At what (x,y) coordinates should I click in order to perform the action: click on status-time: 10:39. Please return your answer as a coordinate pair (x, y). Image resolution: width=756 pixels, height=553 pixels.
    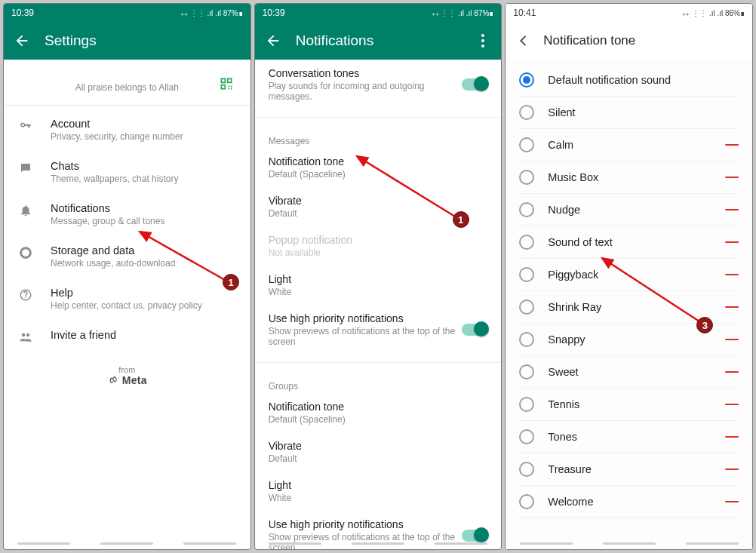
    Looking at the image, I should click on (23, 13).